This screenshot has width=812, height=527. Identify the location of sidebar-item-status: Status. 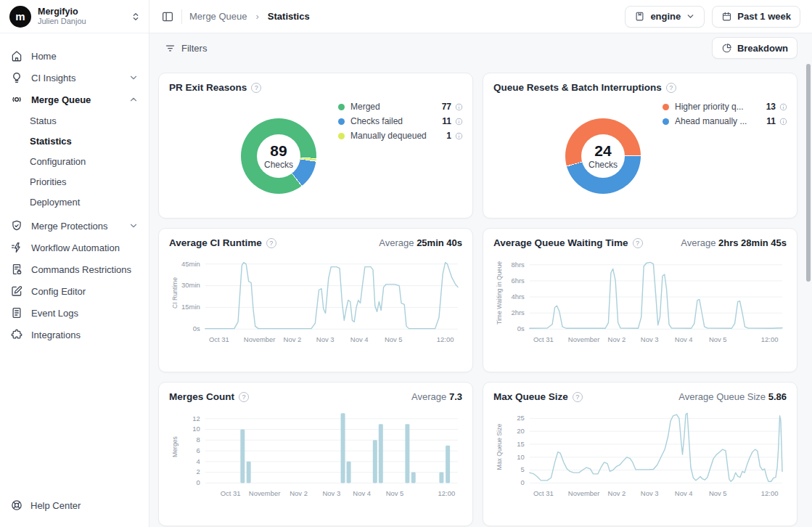
(74, 120).